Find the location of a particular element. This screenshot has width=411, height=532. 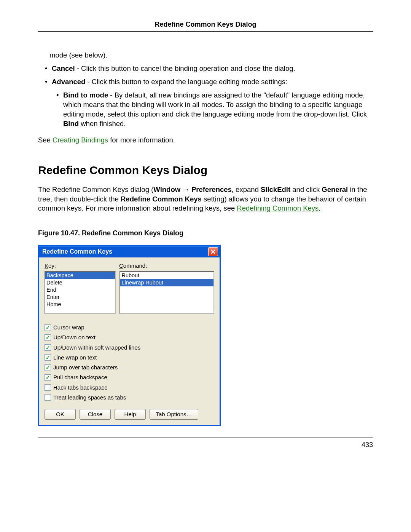

key-list-item: Enter is located at coordinates (80, 297).